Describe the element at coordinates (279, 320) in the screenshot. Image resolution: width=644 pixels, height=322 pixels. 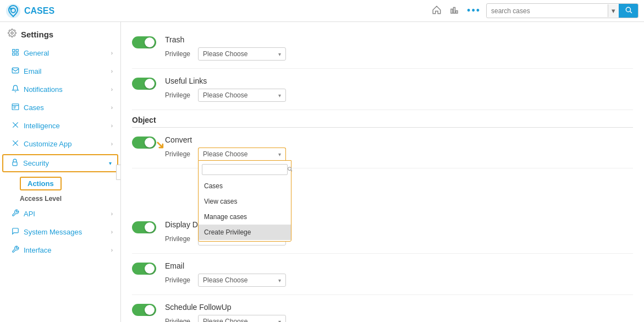
I see `schedule-followup-select-arrow: ▾` at that location.